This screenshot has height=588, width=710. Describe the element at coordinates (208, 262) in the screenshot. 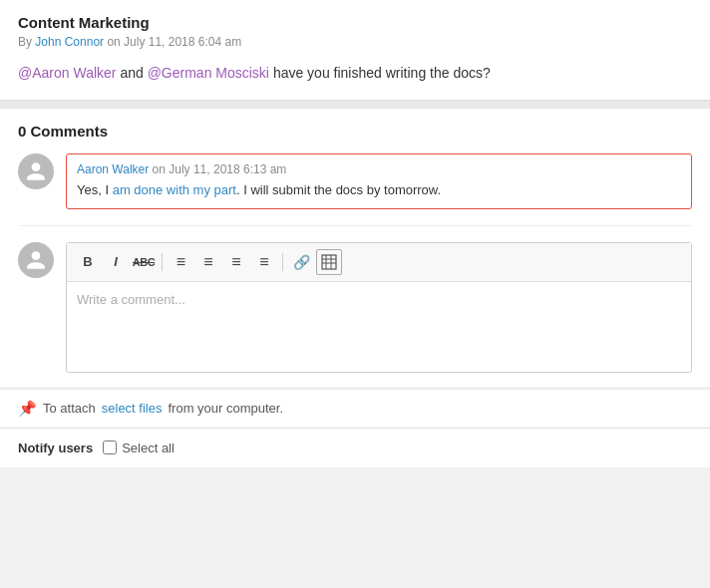

I see `align-center-button: ≡` at that location.